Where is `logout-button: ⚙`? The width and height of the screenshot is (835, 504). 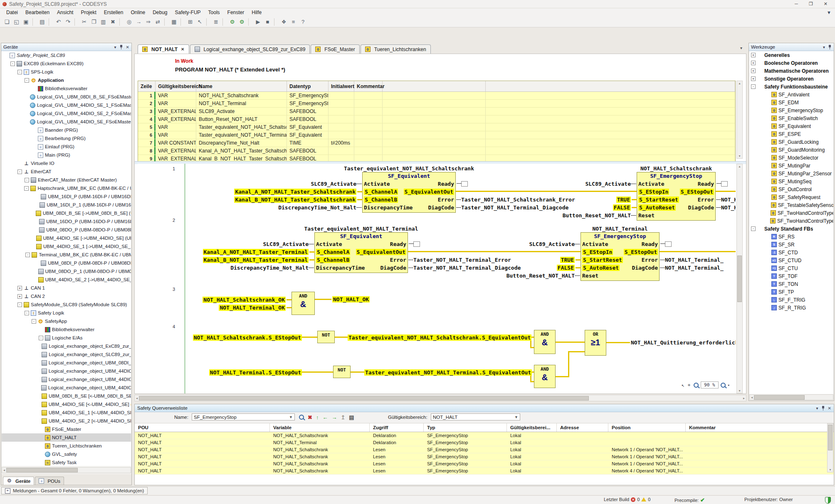
logout-button: ⚙ is located at coordinates (242, 22).